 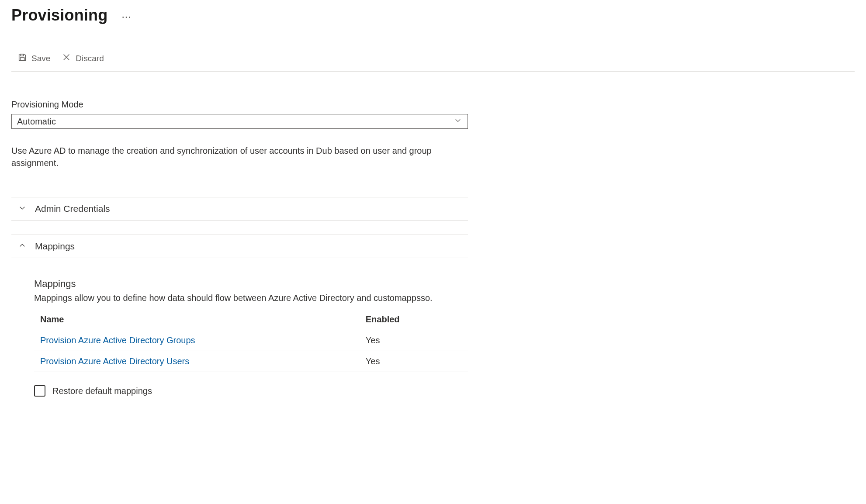 I want to click on restore-row: Restore default mappings, so click(x=251, y=391).